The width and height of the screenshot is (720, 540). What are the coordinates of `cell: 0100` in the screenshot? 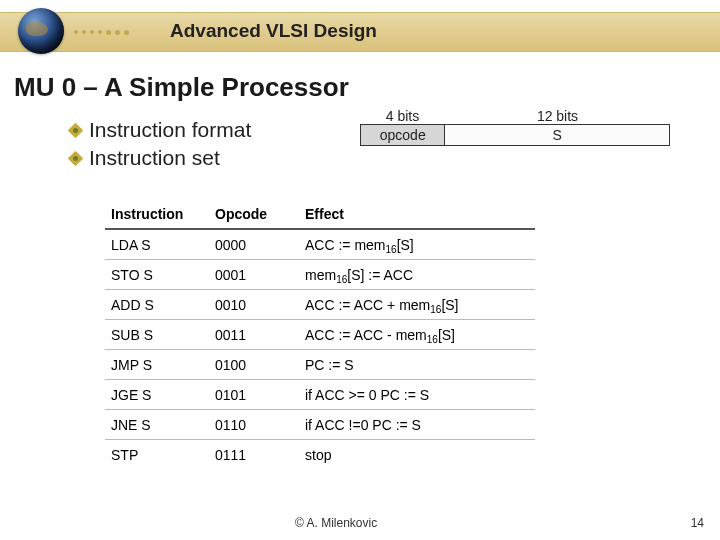 It's located at (260, 365).